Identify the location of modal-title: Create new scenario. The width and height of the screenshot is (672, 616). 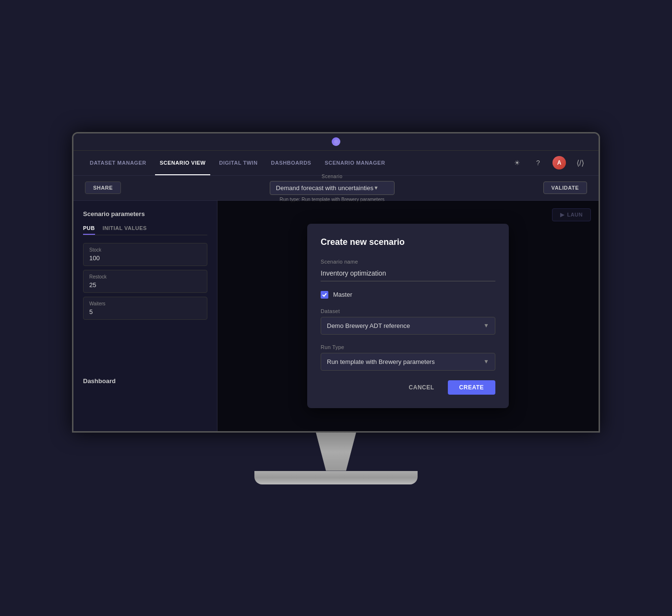
(408, 242).